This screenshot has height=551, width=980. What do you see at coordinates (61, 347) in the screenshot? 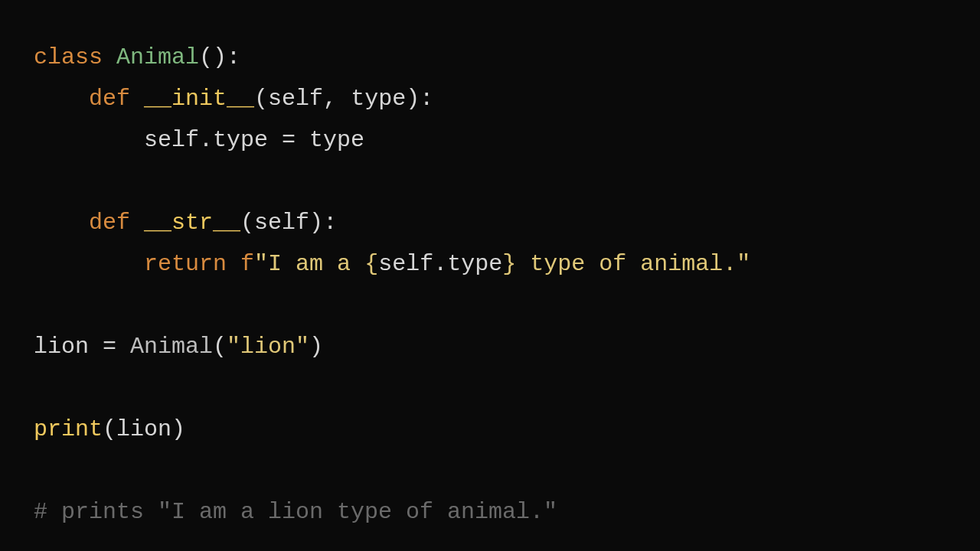
I see `identifier-lion: lion` at bounding box center [61, 347].